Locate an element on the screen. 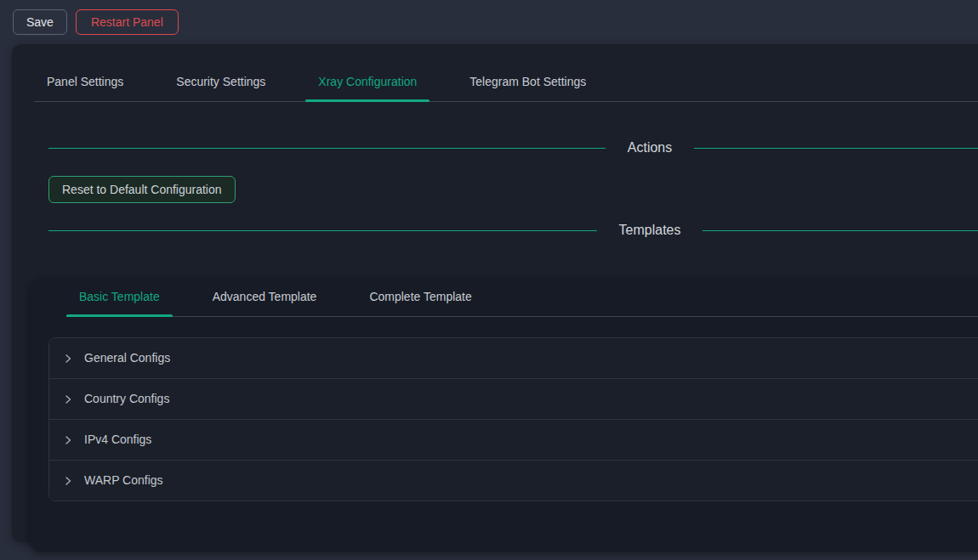 Image resolution: width=978 pixels, height=560 pixels. tab-security-settings: Security Settings is located at coordinates (221, 82).